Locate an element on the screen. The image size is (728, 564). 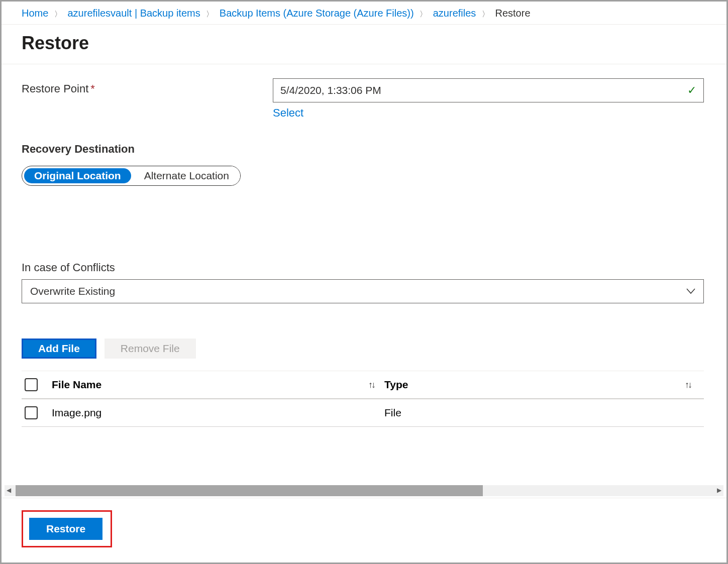
col-header-type: Type is located at coordinates (396, 385).